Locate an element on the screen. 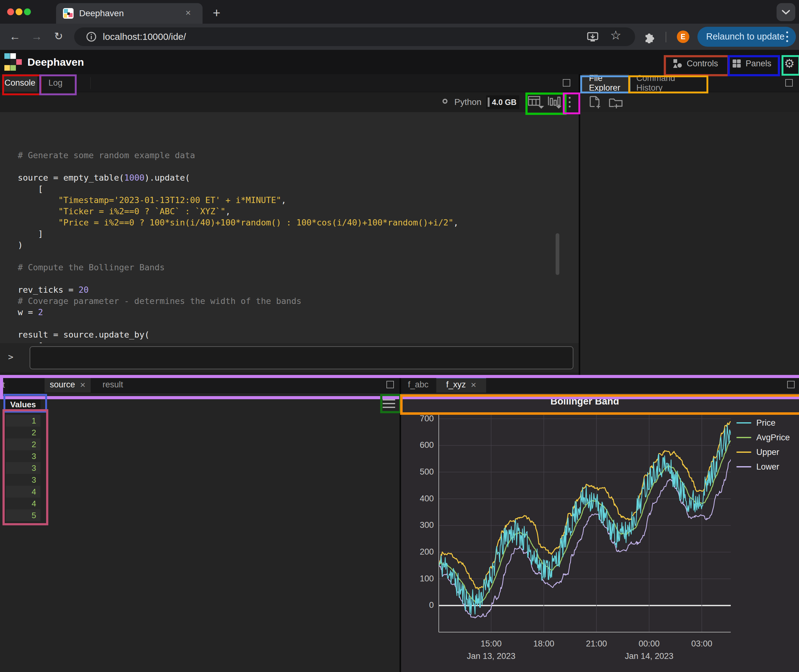  close-window-button is located at coordinates (11, 12).